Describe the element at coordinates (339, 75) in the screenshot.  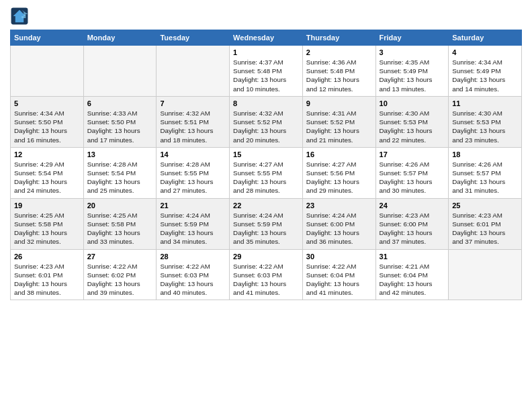
I see `day-info: Sunrise: 4:36 AM Sunset: 5:48 PM Dayligh…` at that location.